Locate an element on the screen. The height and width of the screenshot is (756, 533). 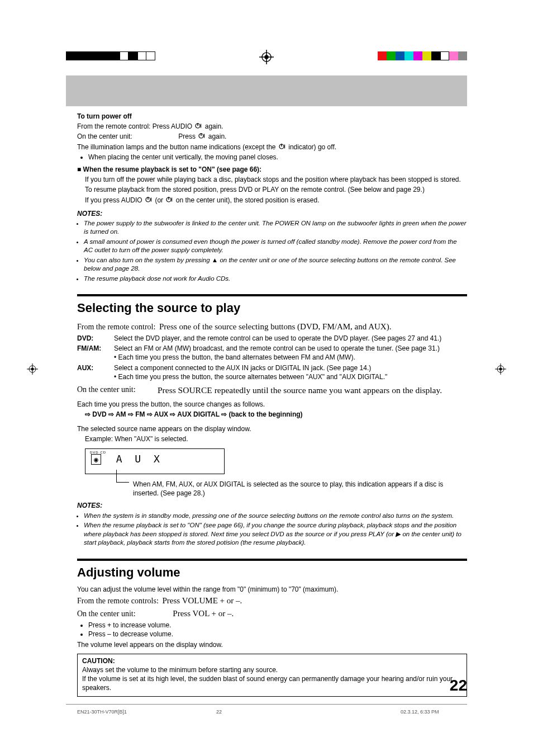
footer-divider is located at coordinates (266, 705).